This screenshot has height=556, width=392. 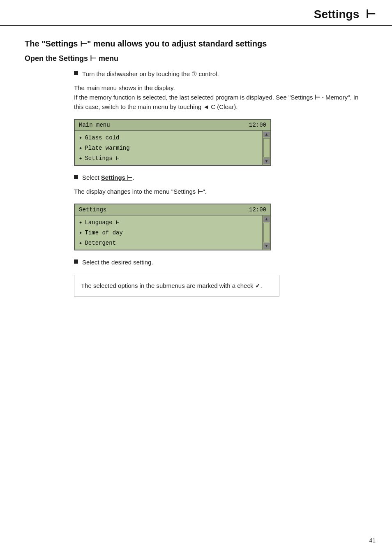 I want to click on bullet-item-2: Select Settings ⊢., so click(x=221, y=178).